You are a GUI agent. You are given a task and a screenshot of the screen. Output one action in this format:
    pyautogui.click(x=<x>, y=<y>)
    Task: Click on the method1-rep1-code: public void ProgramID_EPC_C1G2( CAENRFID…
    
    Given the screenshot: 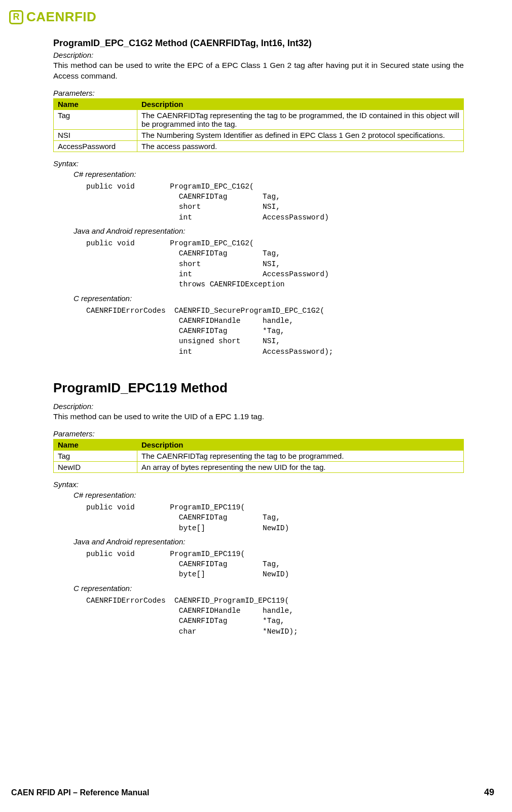 What is the action you would take?
    pyautogui.click(x=275, y=202)
    